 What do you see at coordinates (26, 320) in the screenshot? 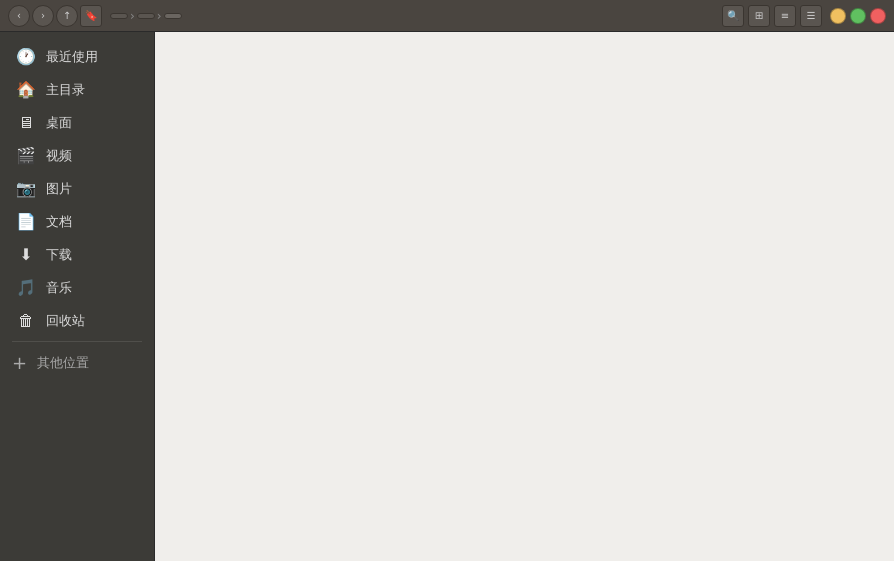
I see `sidebar-icon-trash: 🗑` at bounding box center [26, 320].